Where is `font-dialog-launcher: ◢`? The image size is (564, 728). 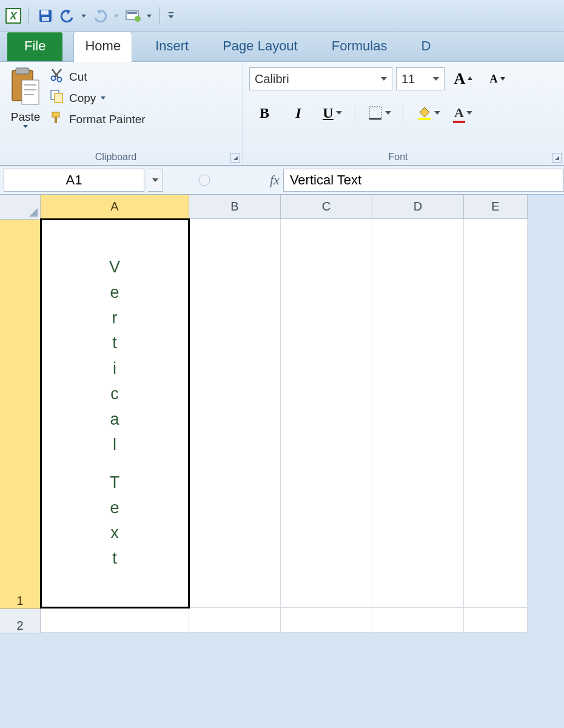 font-dialog-launcher: ◢ is located at coordinates (557, 158).